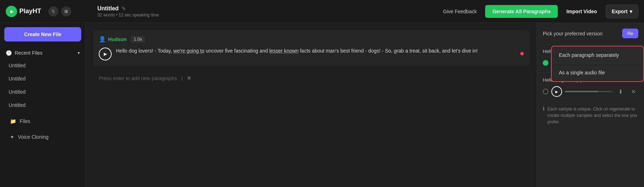 Image resolution: width=644 pixels, height=187 pixels. I want to click on document-title: Untitled, so click(108, 9).